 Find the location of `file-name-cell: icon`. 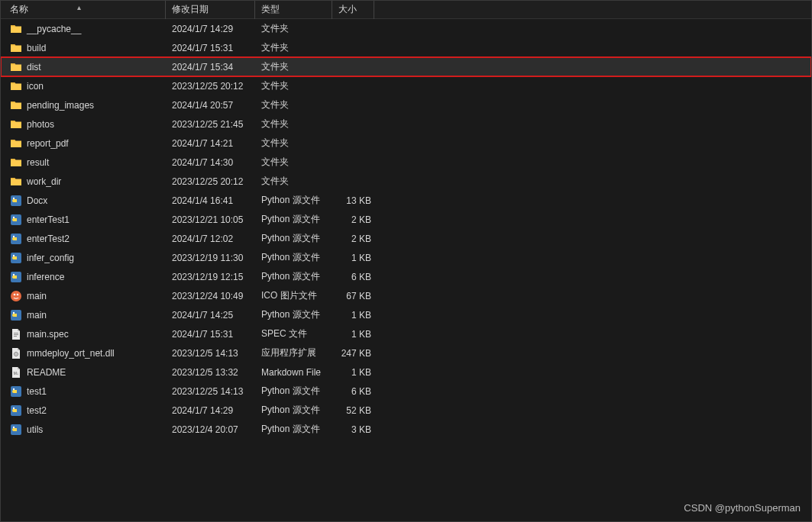

file-name-cell: icon is located at coordinates (83, 86).